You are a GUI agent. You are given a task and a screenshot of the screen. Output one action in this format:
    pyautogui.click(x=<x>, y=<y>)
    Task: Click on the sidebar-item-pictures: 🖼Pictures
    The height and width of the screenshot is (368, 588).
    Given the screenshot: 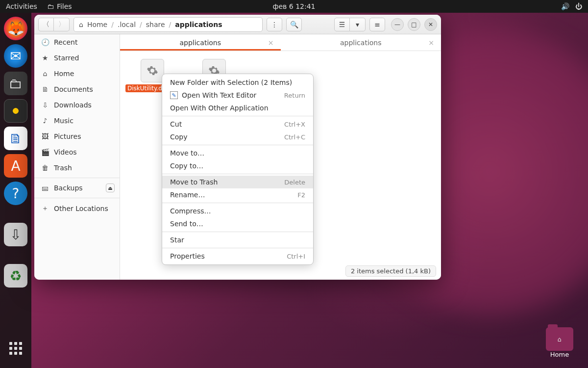 What is the action you would take?
    pyautogui.click(x=77, y=136)
    